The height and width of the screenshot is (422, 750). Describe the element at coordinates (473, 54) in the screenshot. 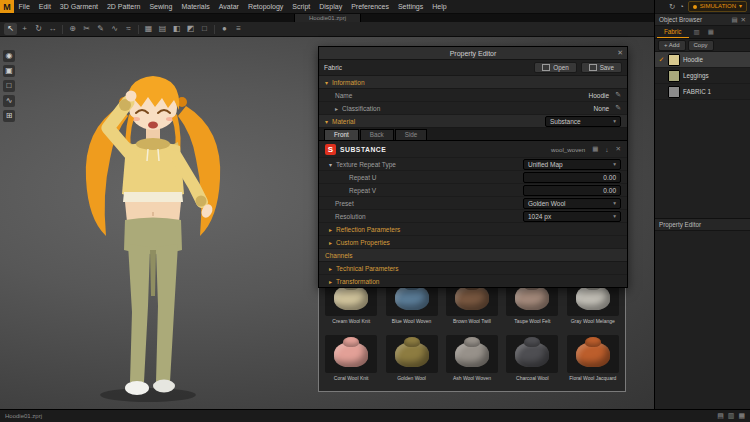

I see `property-editor-header: Property Editor ✕` at that location.